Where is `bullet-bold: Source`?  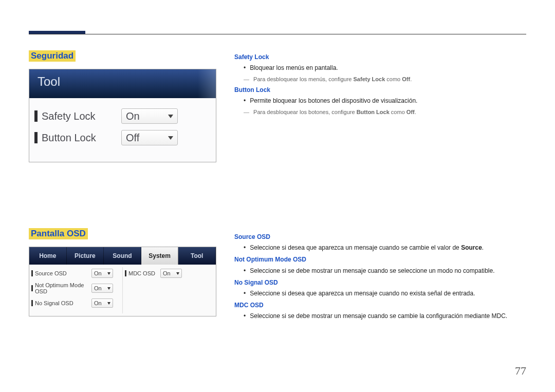 bullet-bold: Source is located at coordinates (472, 248).